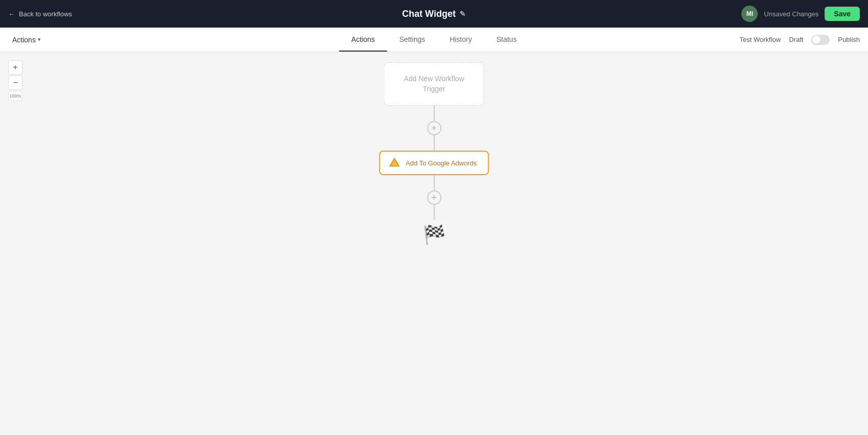  I want to click on adwords-icon, so click(395, 163).